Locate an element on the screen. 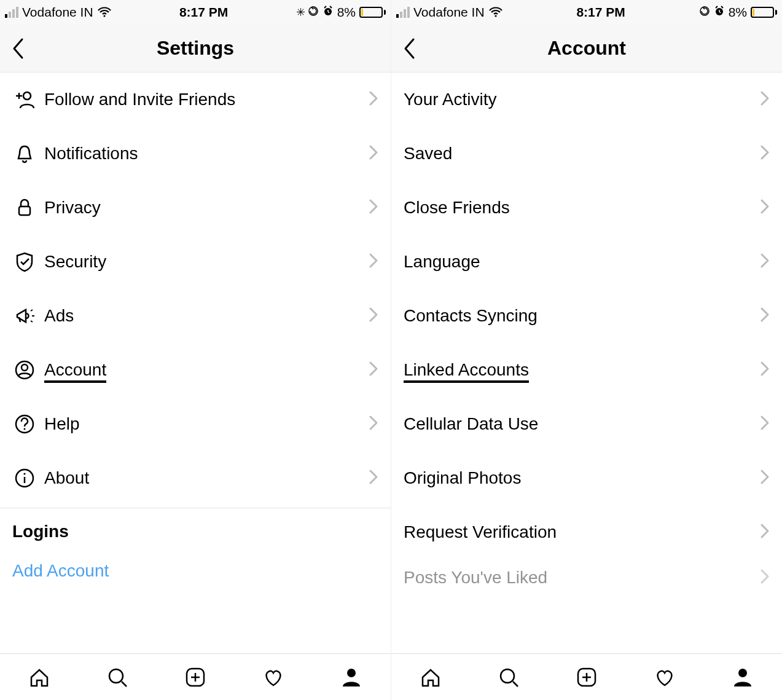 The width and height of the screenshot is (782, 700). megaphone-icon is located at coordinates (28, 316).